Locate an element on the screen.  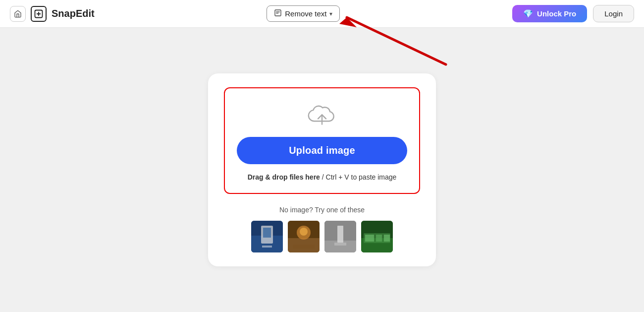
header-right: 💎 Unlock Pro Login is located at coordinates (573, 14).